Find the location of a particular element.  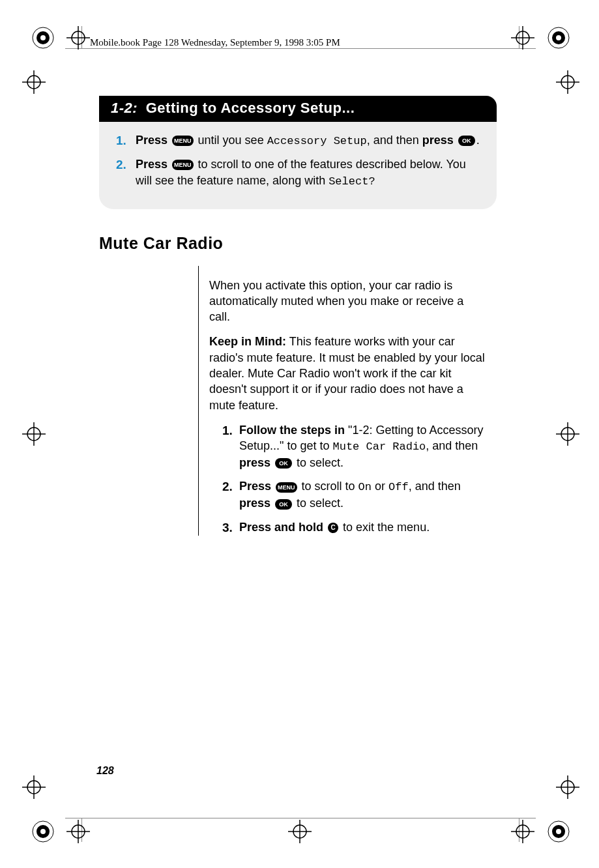

lcd-text: Mute Car Radio is located at coordinates (379, 447).